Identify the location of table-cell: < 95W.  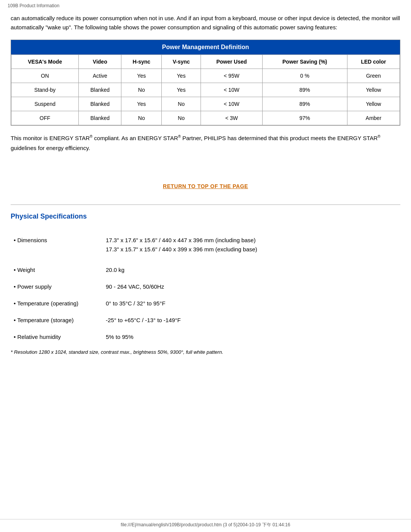
(231, 76).